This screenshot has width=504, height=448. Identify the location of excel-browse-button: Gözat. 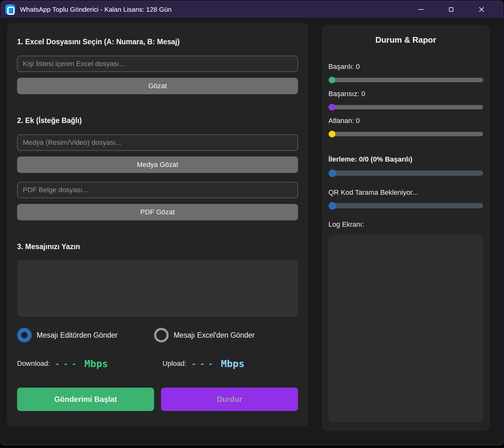
(158, 86).